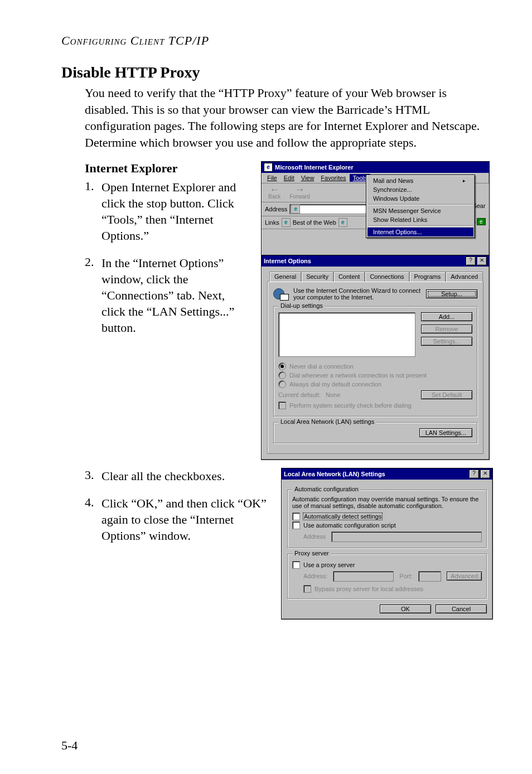 The image size is (532, 774). Describe the element at coordinates (300, 193) in the screenshot. I see `forward-button: → Forward` at that location.